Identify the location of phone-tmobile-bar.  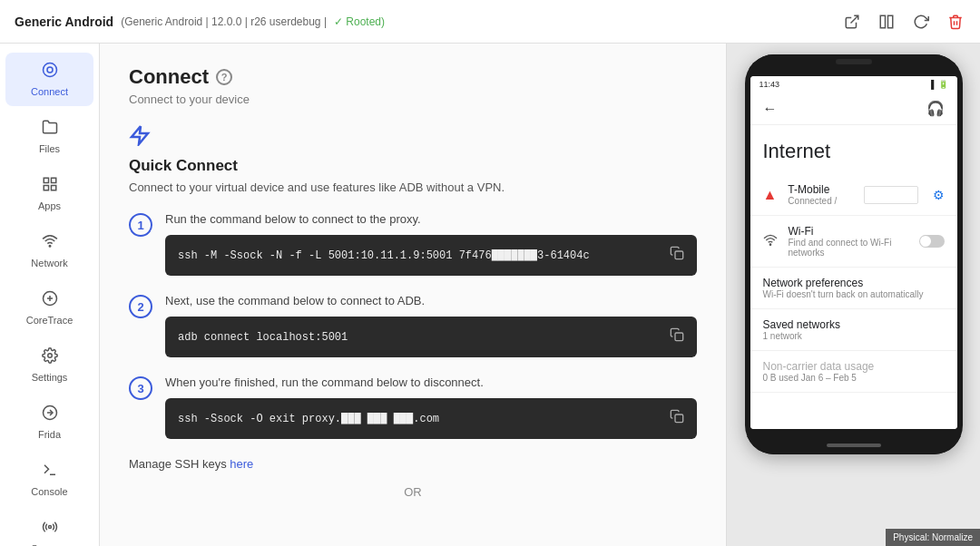
(891, 195).